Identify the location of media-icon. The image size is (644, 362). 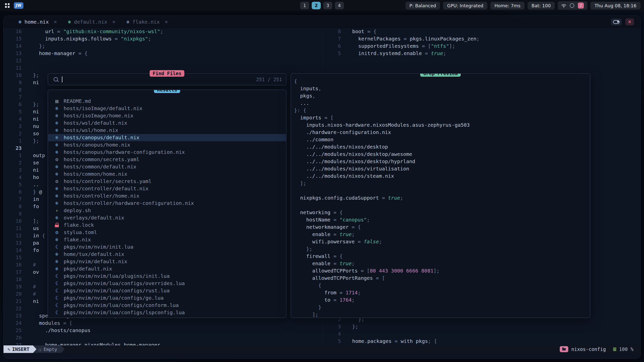
(581, 6).